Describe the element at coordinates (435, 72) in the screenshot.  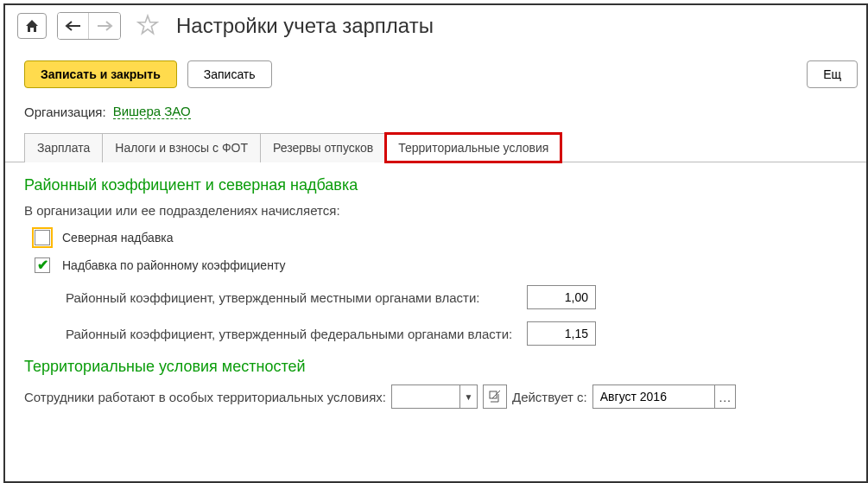
I see `action-bar: Записать и закрыть Записать Ещ` at that location.